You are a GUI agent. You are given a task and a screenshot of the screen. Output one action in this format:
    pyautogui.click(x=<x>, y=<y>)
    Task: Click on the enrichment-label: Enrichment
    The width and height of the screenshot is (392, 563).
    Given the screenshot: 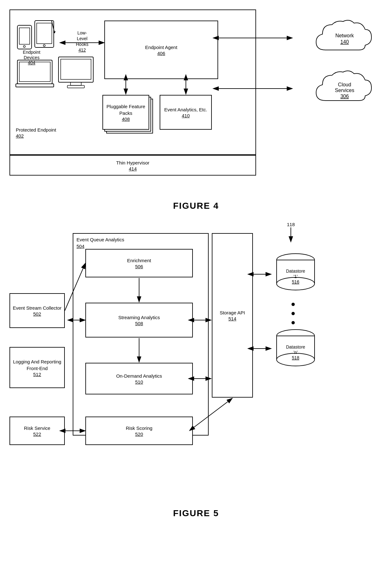 What is the action you would take?
    pyautogui.click(x=139, y=261)
    